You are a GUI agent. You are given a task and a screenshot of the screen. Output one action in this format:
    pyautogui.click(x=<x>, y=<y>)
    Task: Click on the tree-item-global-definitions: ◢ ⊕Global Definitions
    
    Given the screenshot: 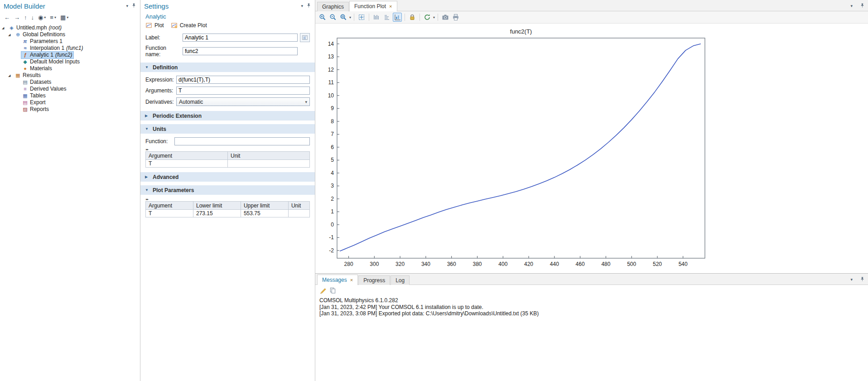 What is the action you would take?
    pyautogui.click(x=70, y=34)
    